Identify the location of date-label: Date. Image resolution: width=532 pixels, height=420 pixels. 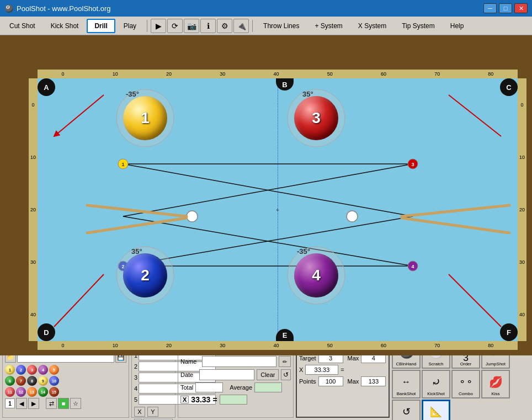
(189, 375).